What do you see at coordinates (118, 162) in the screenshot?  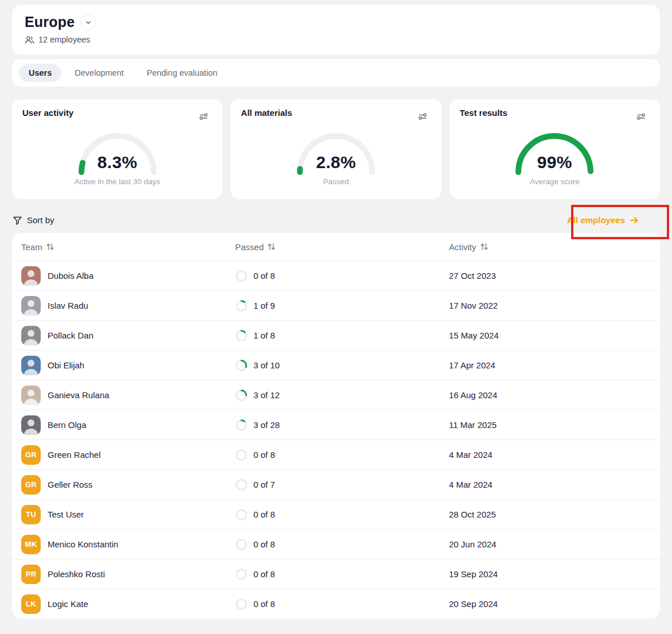 I see `gauge-value: 8.3%` at bounding box center [118, 162].